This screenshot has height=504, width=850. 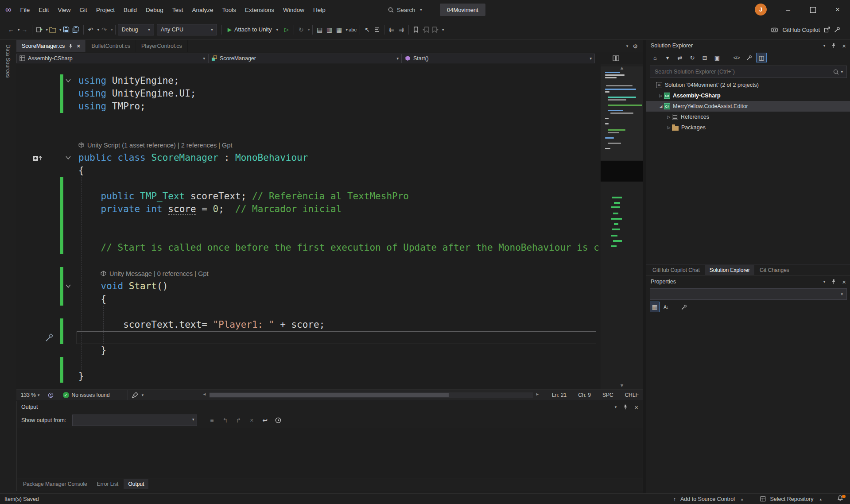 I want to click on collapse-all-icon: ⊟, so click(x=705, y=58).